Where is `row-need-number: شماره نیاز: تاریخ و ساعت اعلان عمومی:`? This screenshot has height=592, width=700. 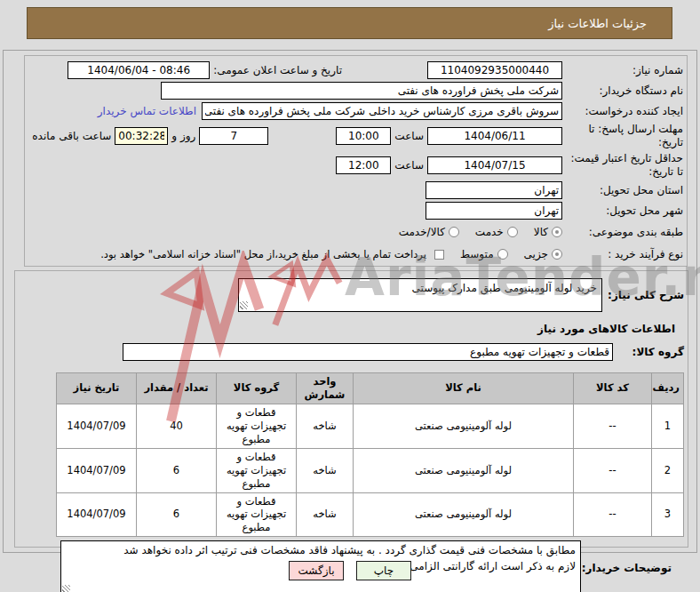 row-need-number: شماره نیاز: تاریخ و ساعت اعلان عمومی: is located at coordinates (355, 70).